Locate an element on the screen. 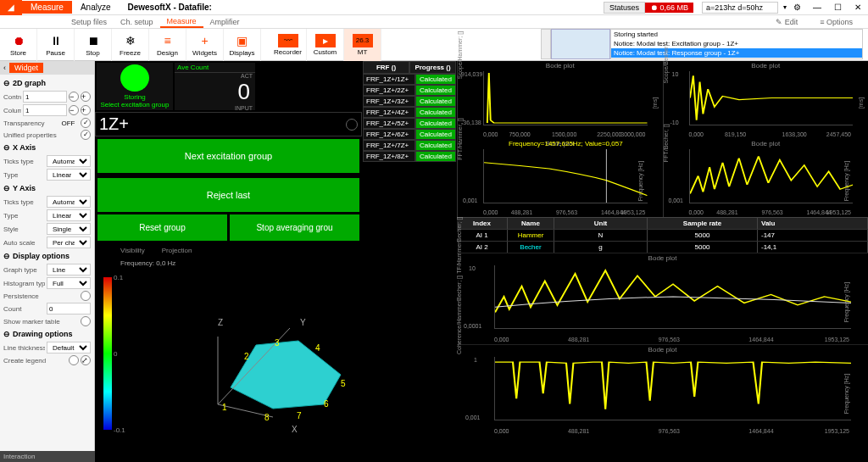  app-logo: ◢ is located at coordinates (11, 8).